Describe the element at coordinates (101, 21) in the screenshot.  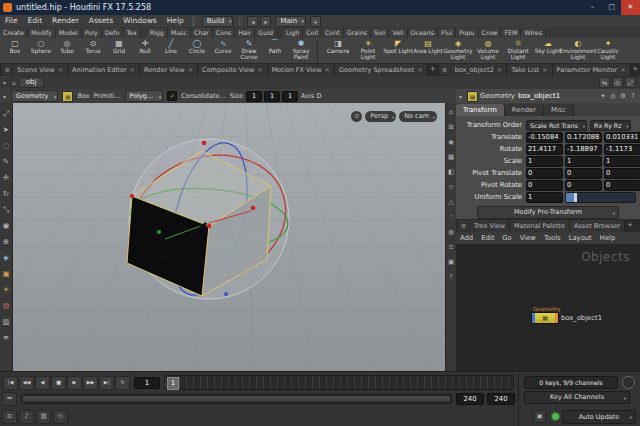
I see `menu-item: Assets` at that location.